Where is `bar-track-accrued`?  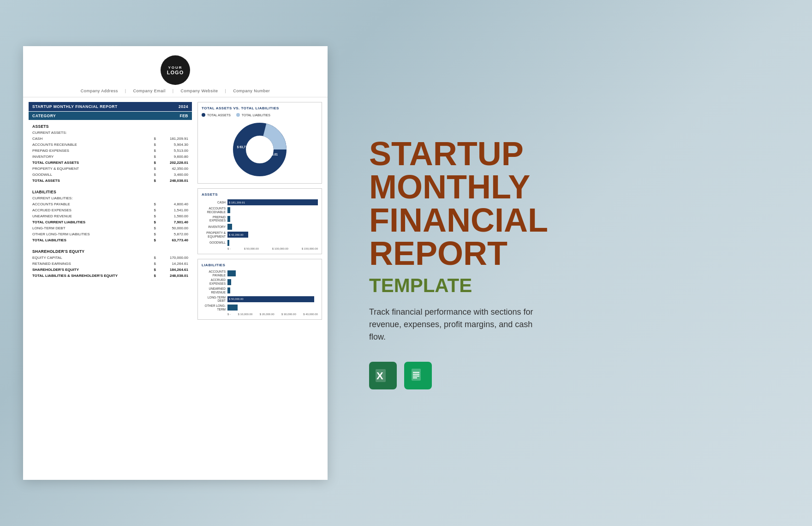 bar-track-accrued is located at coordinates (273, 282).